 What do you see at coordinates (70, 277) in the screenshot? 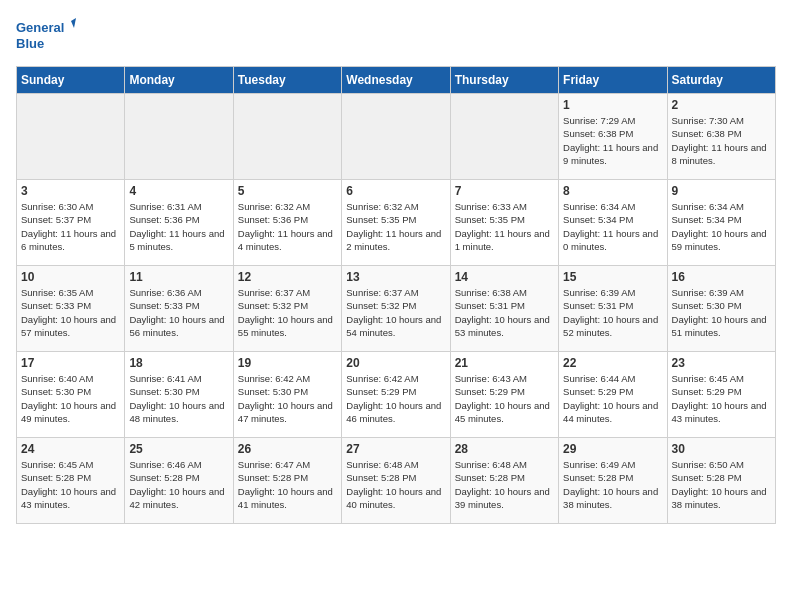
I see `day-number: 10` at bounding box center [70, 277].